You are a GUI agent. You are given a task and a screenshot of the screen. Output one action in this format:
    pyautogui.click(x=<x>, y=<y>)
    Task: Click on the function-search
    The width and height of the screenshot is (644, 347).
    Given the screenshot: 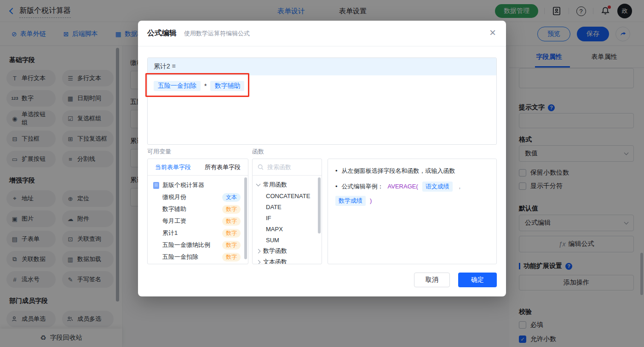 What is the action you would take?
    pyautogui.click(x=287, y=167)
    